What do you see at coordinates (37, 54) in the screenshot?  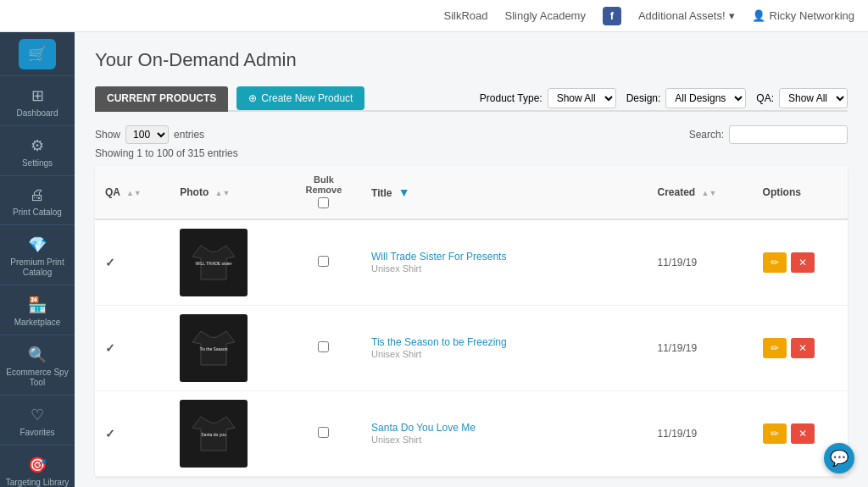 I see `sidebar-logo: 🛒` at bounding box center [37, 54].